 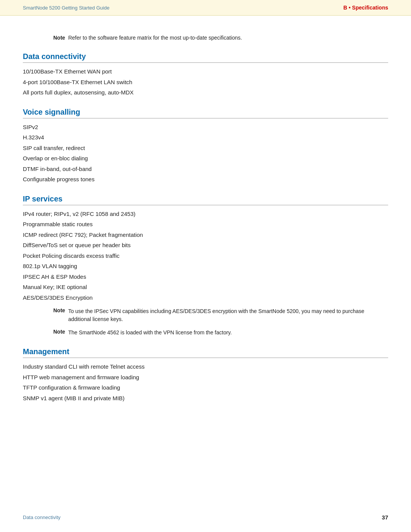 I want to click on section-item-voice-signalling-5: Configurable progress tones, so click(x=206, y=180).